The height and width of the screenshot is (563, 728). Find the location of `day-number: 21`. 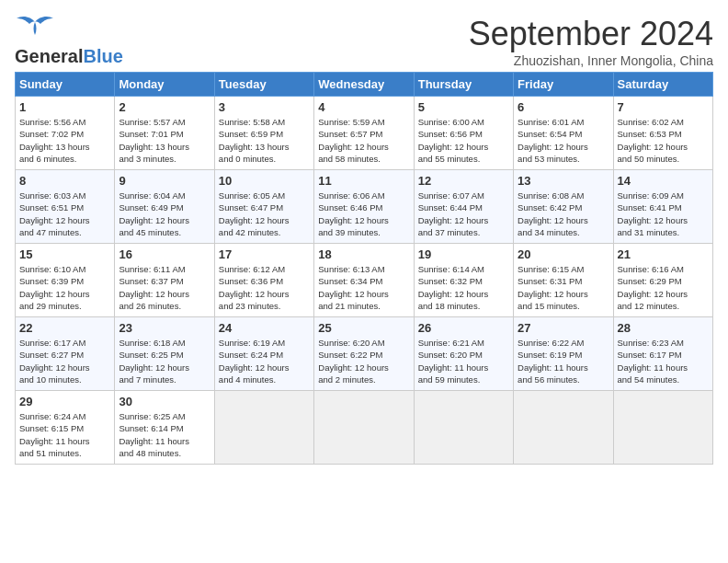

day-number: 21 is located at coordinates (664, 254).